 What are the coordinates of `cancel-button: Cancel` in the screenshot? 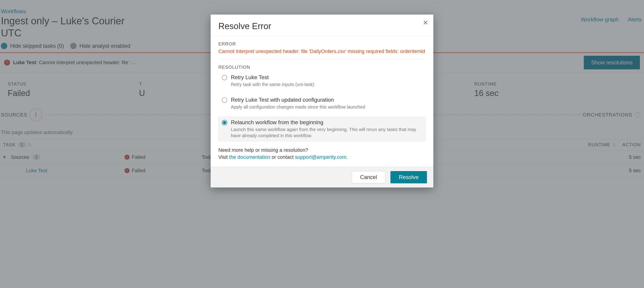 It's located at (369, 177).